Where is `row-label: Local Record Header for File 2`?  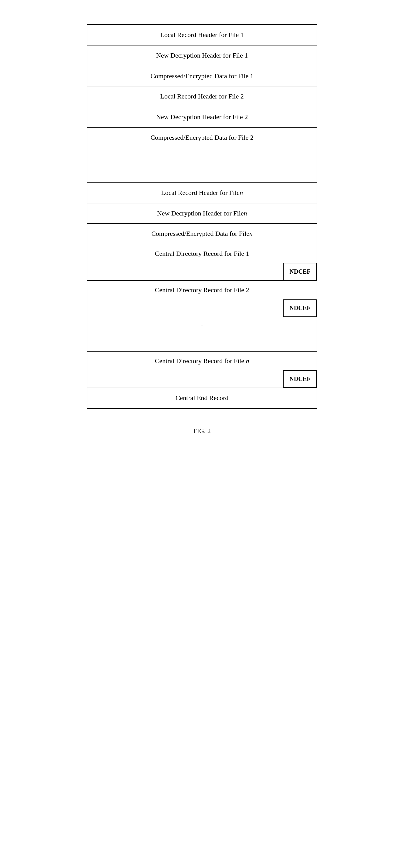
row-label: Local Record Header for File 2 is located at coordinates (202, 96).